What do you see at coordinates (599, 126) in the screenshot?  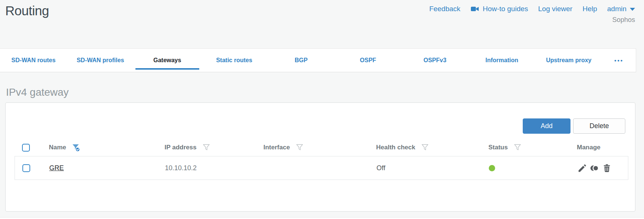 I see `delete-button: Delete` at bounding box center [599, 126].